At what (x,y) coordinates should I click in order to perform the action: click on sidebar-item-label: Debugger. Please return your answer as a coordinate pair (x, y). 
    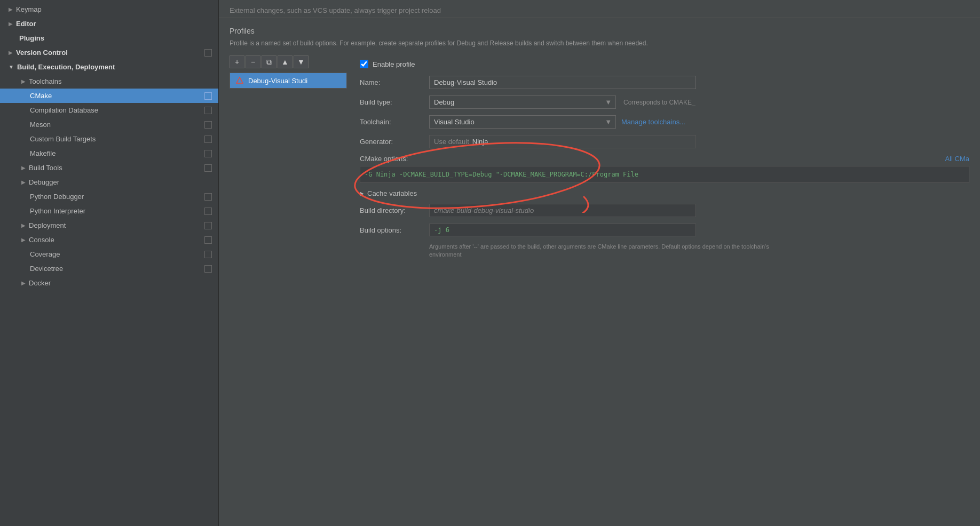
    Looking at the image, I should click on (44, 182).